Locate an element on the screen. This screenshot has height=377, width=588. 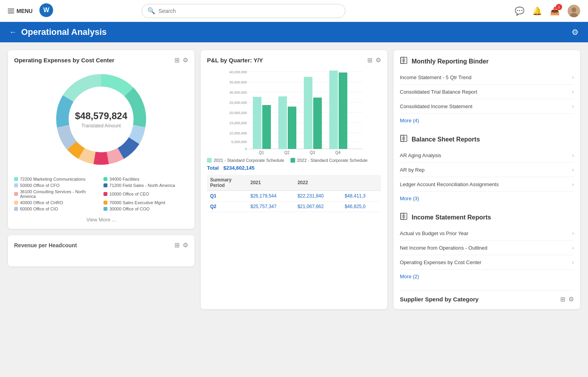
report-item-label: More (3) is located at coordinates (409, 198).